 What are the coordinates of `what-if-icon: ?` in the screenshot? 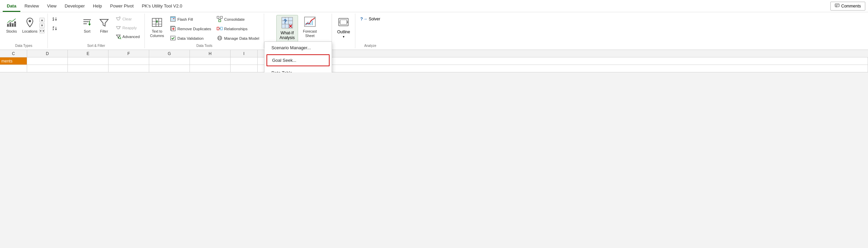 It's located at (287, 23).